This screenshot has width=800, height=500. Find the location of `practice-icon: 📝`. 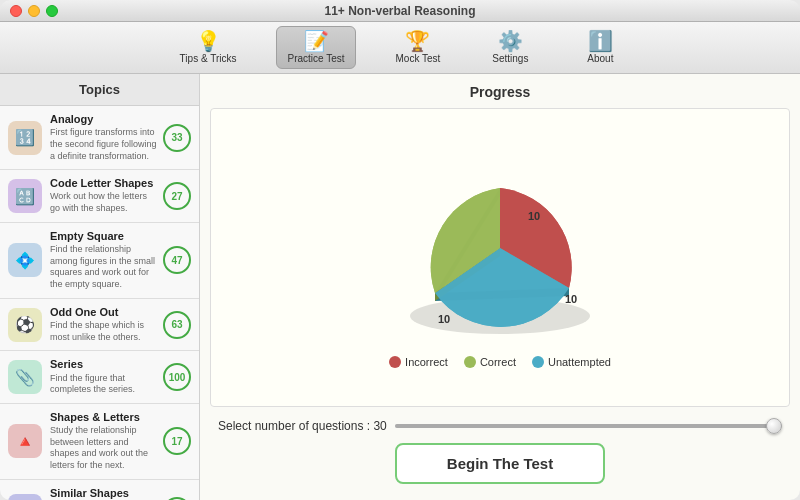

practice-icon: 📝 is located at coordinates (316, 41).